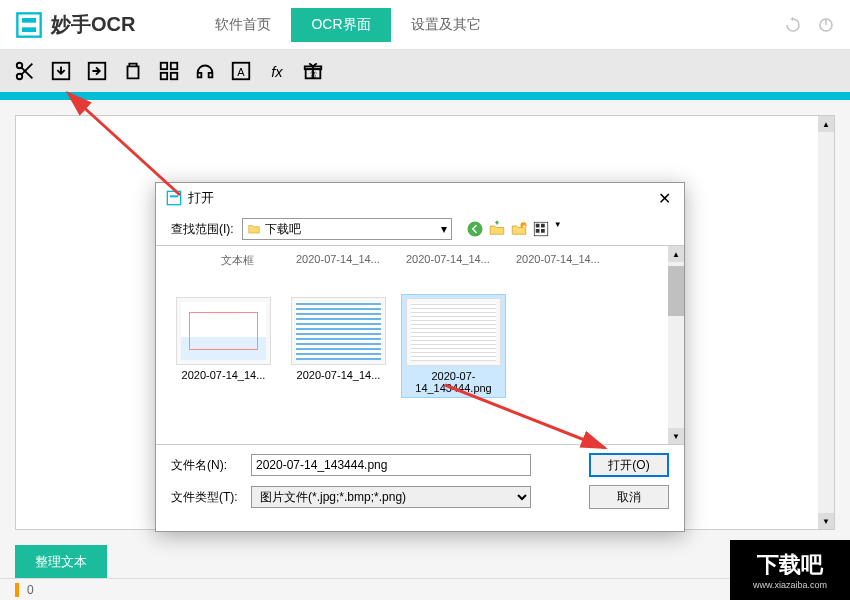 Image resolution: width=850 pixels, height=600 pixels. I want to click on filename-input, so click(391, 465).